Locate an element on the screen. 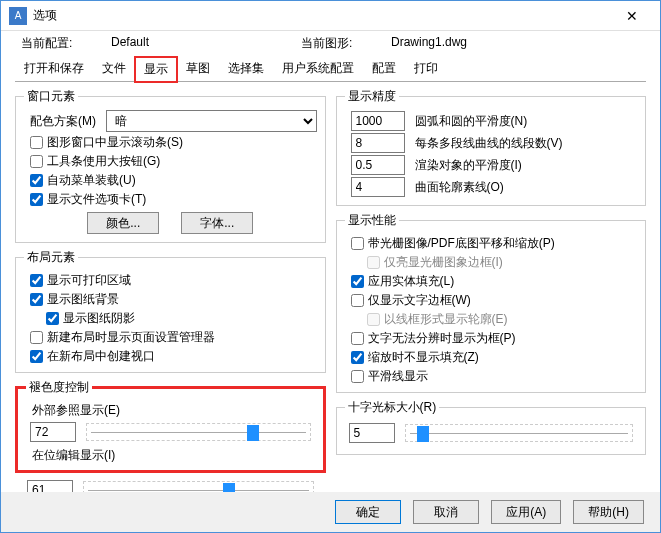 The height and width of the screenshot is (533, 661). raster-pan-checkbox is located at coordinates (358, 244).